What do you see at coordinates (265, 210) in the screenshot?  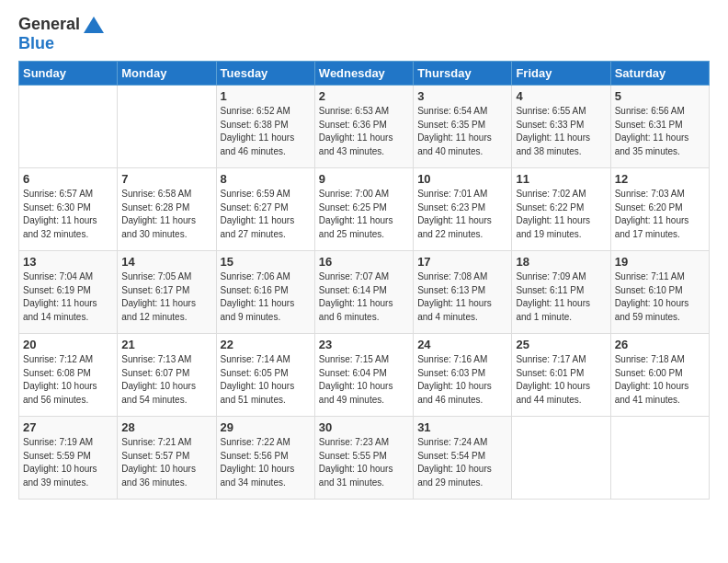 I see `calendar-cell: 8Sunrise: 6:59 AM Sunset: 6:27 PM Daylig…` at bounding box center [265, 210].